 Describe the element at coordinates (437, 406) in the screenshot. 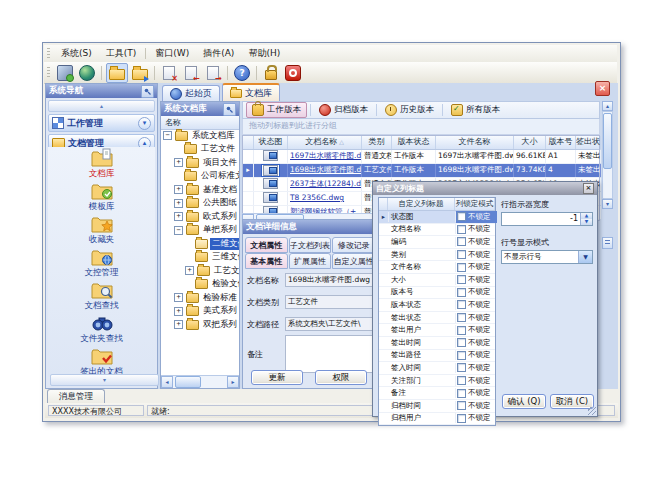

I see `dialog-row-15: 归档时间不锁定` at that location.